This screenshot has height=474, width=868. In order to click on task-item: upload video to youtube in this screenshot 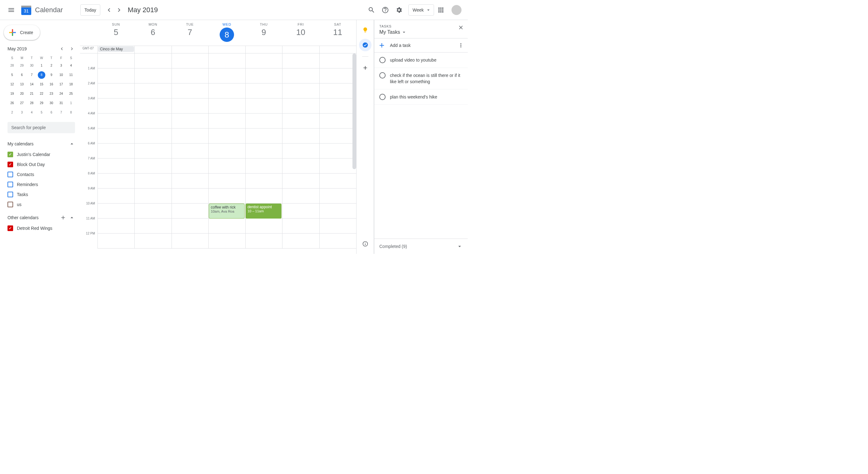, I will do `click(421, 60)`.